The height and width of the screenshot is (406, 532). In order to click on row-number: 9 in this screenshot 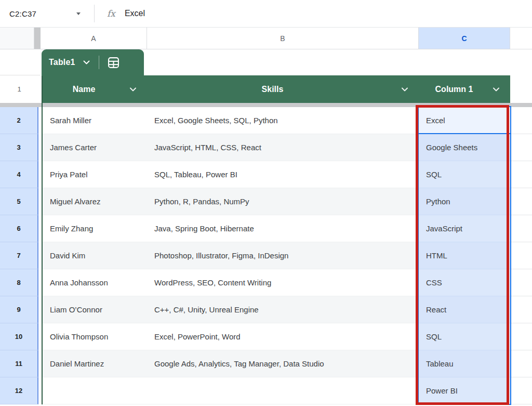, I will do `click(19, 310)`.